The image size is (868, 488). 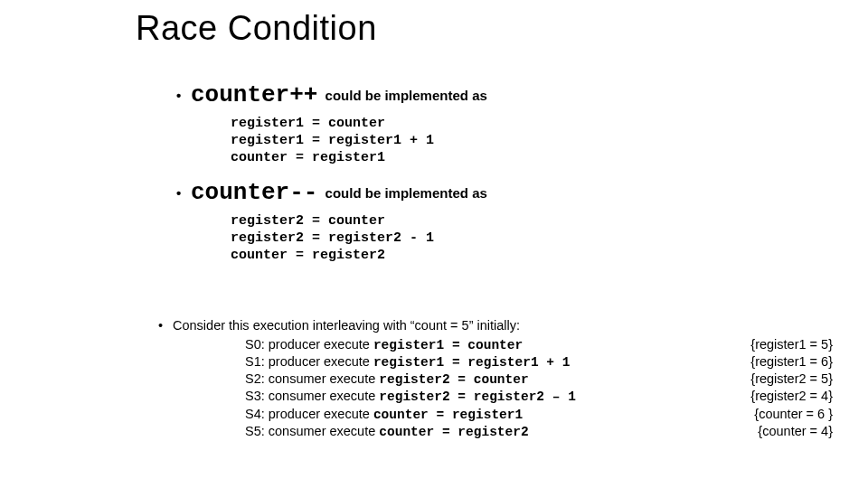 I want to click on bullet-counter-plus: •counter++ could be implemented as, so click(x=502, y=95).